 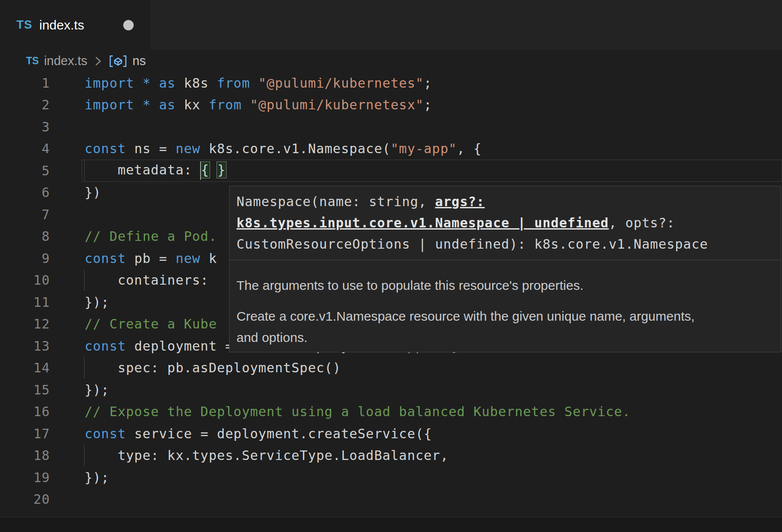 What do you see at coordinates (205, 170) in the screenshot?
I see `matched-bracket: {` at bounding box center [205, 170].